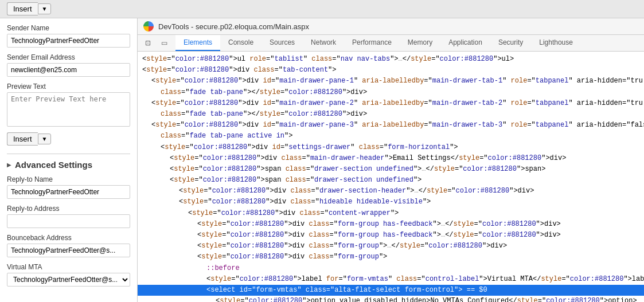  Describe the element at coordinates (510, 43) in the screenshot. I see `tab-security: Security` at that location.